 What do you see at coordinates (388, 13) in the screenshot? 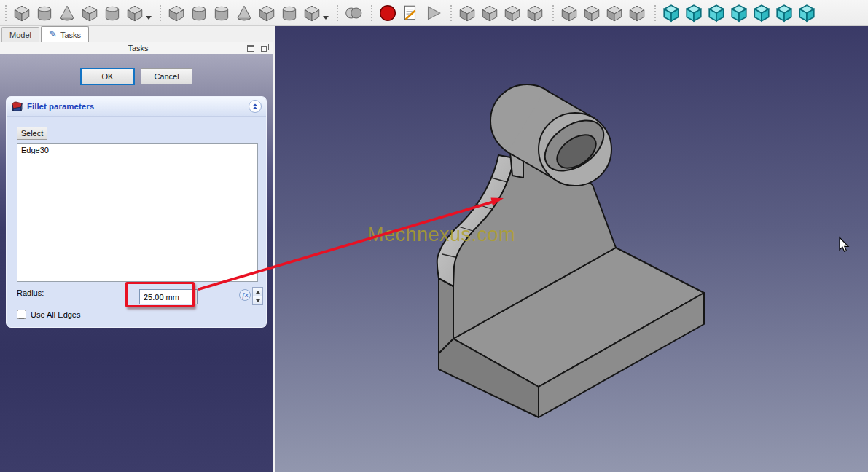
I see `record-macro-icon` at bounding box center [388, 13].